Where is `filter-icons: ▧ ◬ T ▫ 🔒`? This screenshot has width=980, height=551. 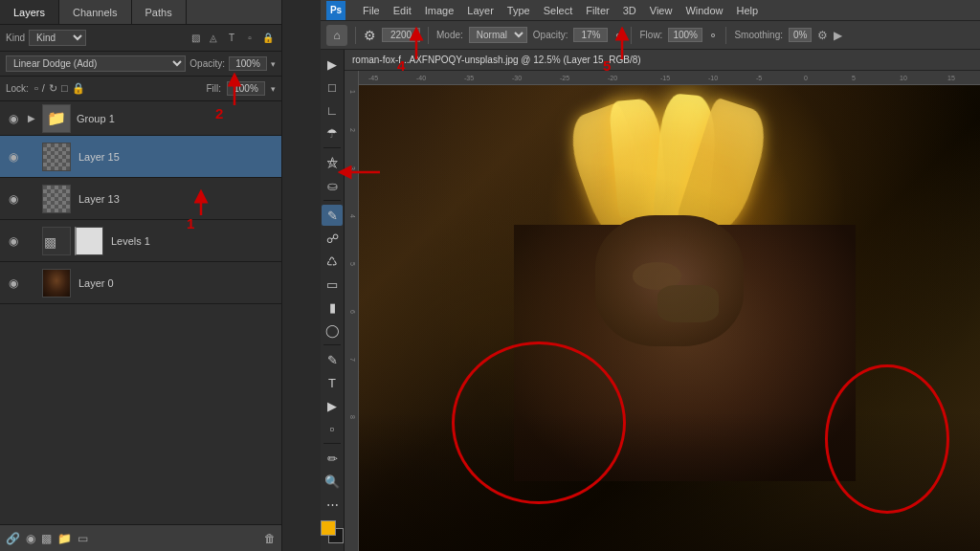
filter-icons: ▧ ◬ T ▫ 🔒 is located at coordinates (232, 38).